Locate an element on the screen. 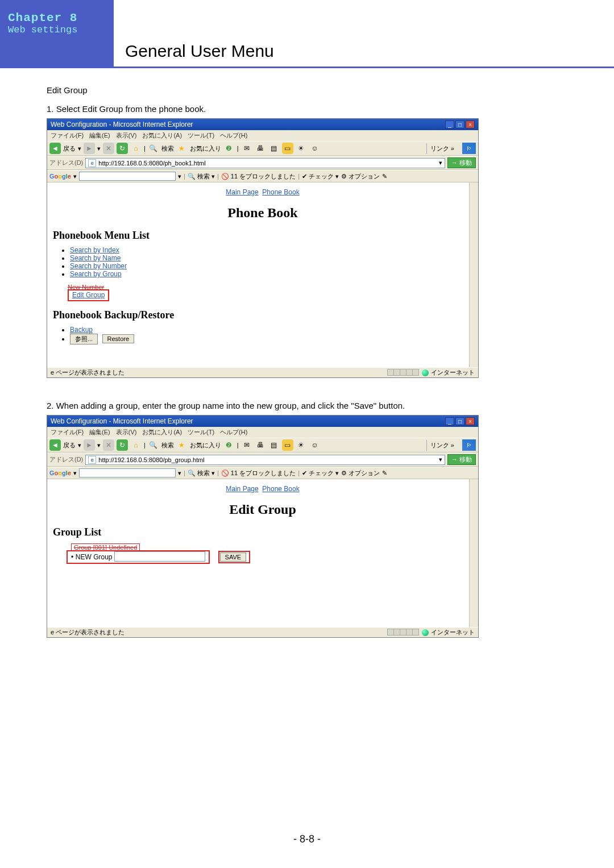 This screenshot has height=868, width=614. status-bar: e ページが表示されました インターネット is located at coordinates (263, 632).